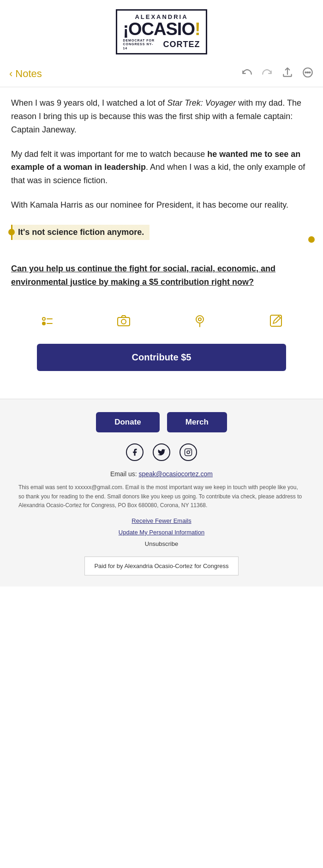  I want to click on paragraph-1: When I was 9 years old, I watched a lot …, so click(162, 116).